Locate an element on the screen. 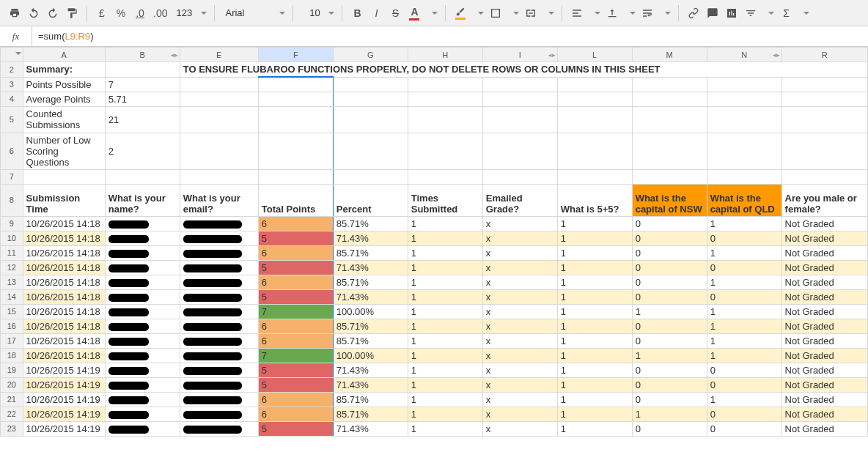 The width and height of the screenshot is (868, 460). col-header-L: L is located at coordinates (595, 55).